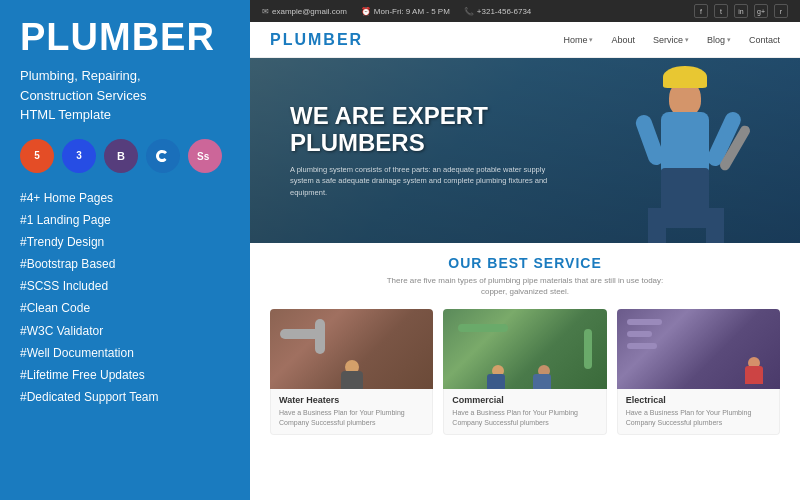 The height and width of the screenshot is (500, 800). I want to click on rss-icon: r, so click(781, 11).